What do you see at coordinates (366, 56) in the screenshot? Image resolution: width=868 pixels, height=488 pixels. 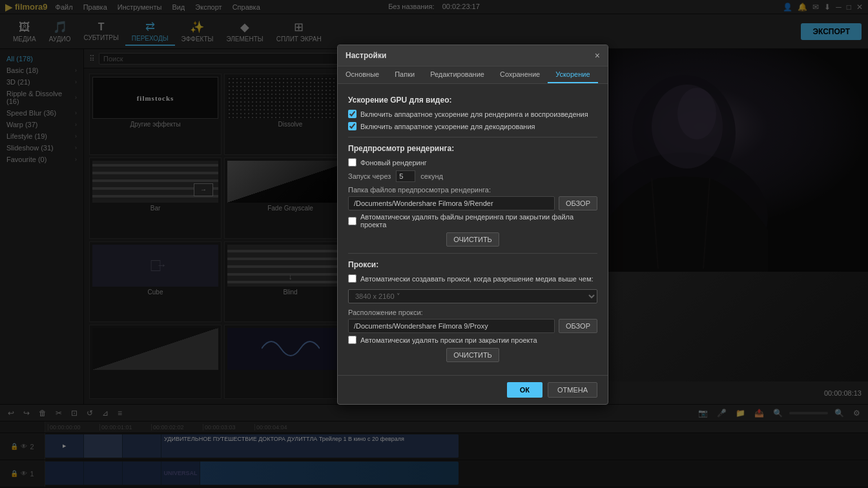 I see `dialog-title: Настройки` at bounding box center [366, 56].